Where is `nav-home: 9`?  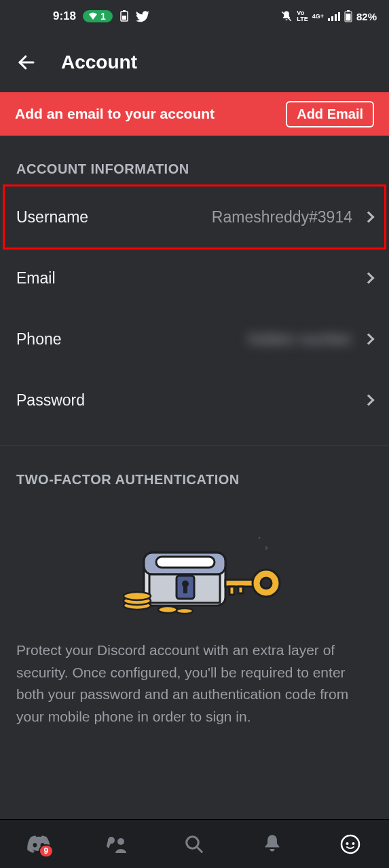
nav-home: 9 is located at coordinates (39, 844).